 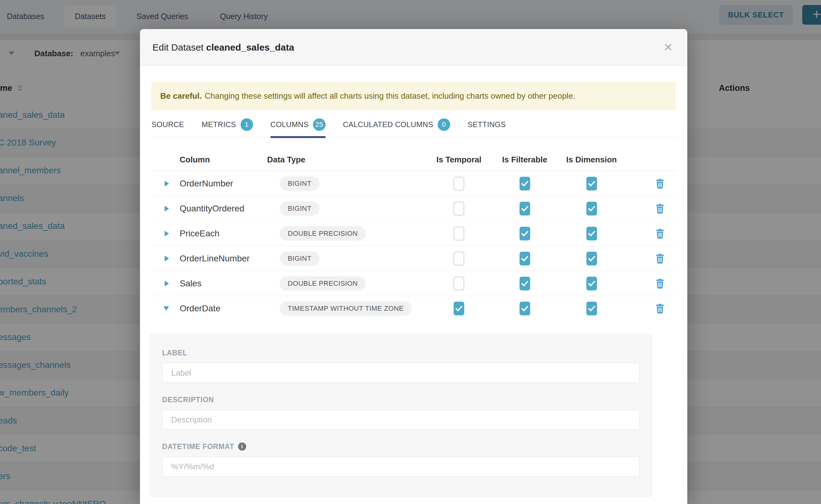 What do you see at coordinates (459, 163) in the screenshot?
I see `is-temporal-header: Is Temporal` at bounding box center [459, 163].